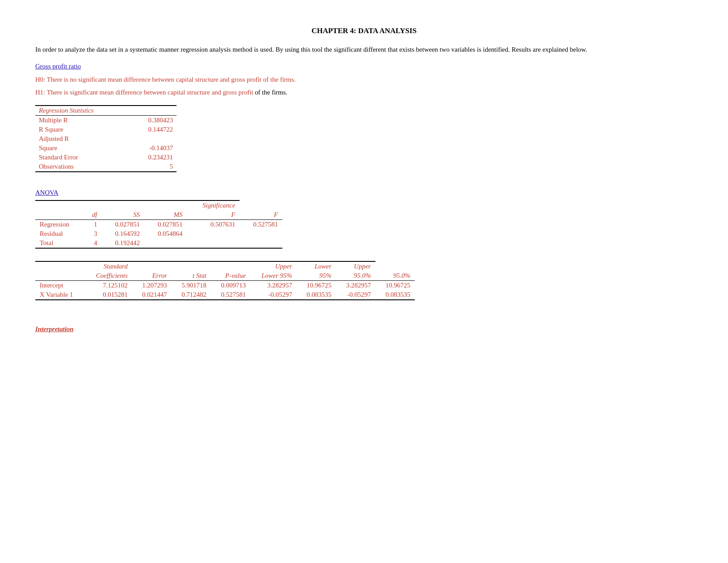 This screenshot has width=728, height=563. I want to click on coeff-xvar1-lower950: -0.05297, so click(356, 295).